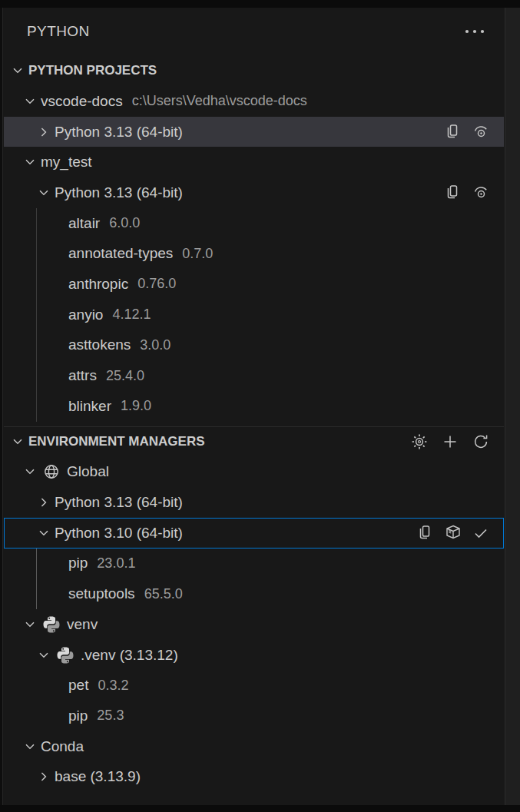  I want to click on right-gutter, so click(512, 406).